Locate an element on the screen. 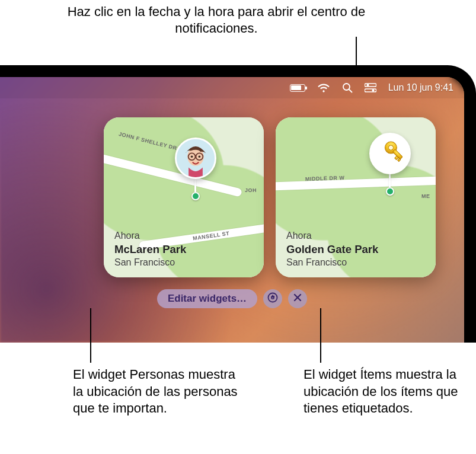 This screenshot has height=454, width=476. search-icon is located at coordinates (347, 88).